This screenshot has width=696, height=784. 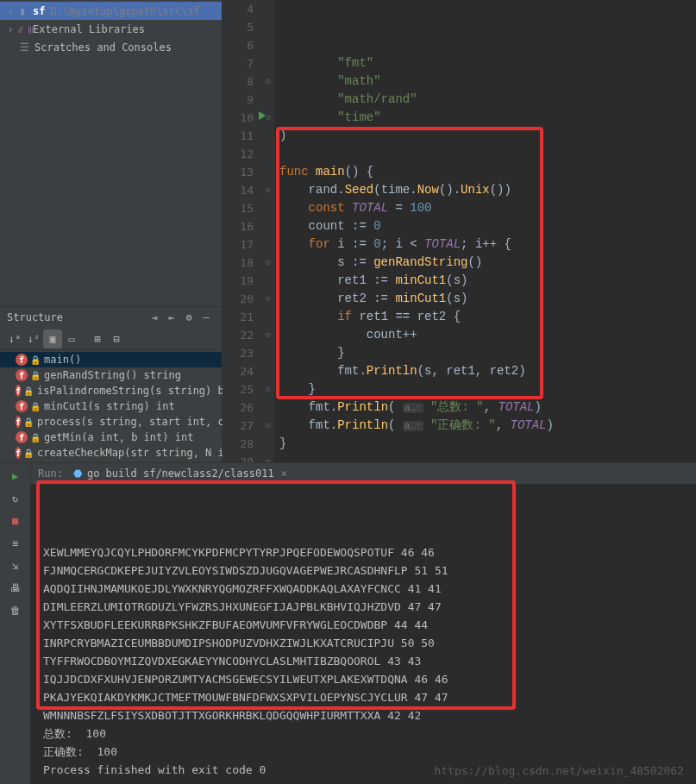 I want to click on console-line: 正确数: 100, so click(x=364, y=752).